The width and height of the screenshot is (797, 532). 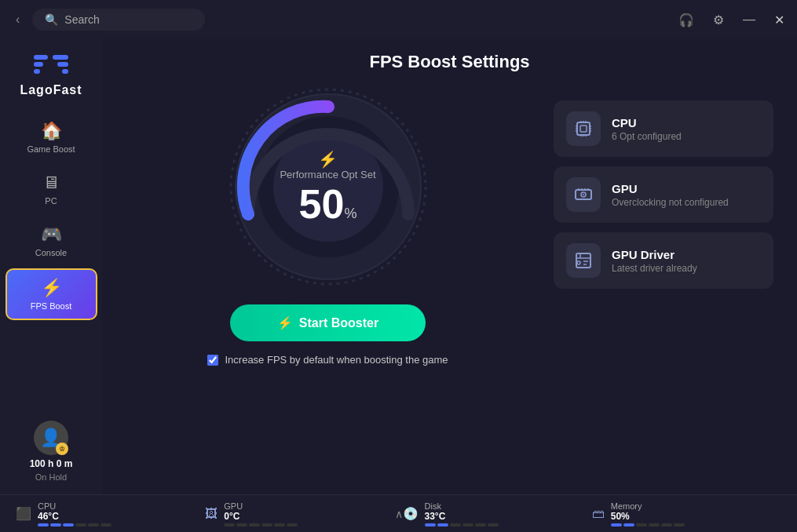 What do you see at coordinates (399, 514) in the screenshot?
I see `status-chevron-up: ∧` at bounding box center [399, 514].